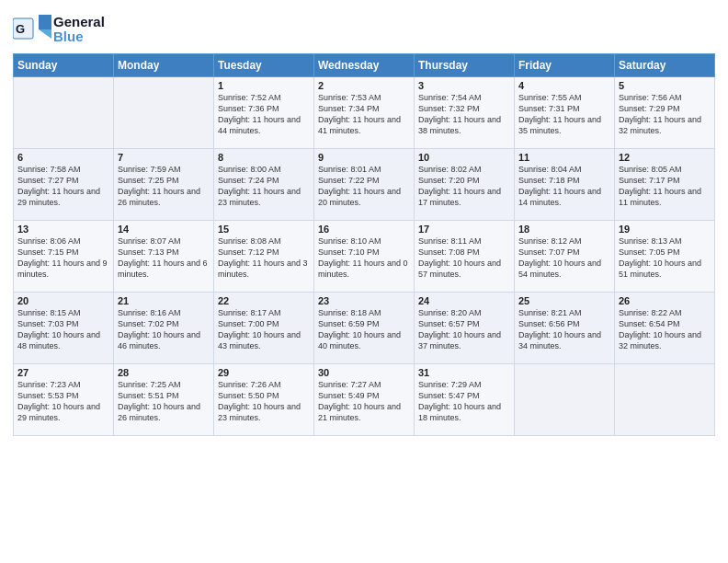 The width and height of the screenshot is (728, 563). I want to click on cell-content: Sunrise: 7:23 AM Sunset: 5:53 PM Dayligh…, so click(63, 401).